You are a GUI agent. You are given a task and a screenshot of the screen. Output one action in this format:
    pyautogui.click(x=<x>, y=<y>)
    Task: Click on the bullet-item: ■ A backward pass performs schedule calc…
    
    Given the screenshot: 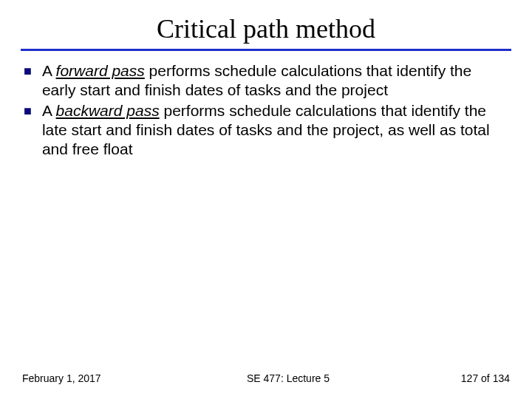 What is the action you would take?
    pyautogui.click(x=266, y=130)
    